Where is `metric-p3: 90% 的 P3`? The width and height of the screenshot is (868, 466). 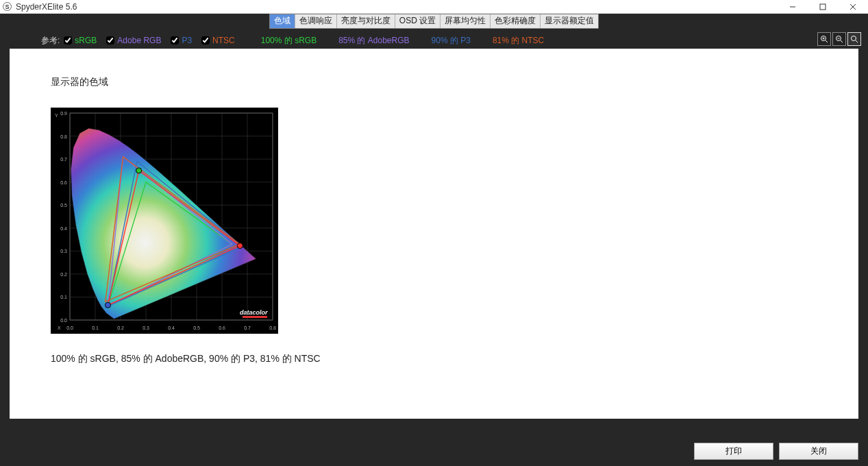
metric-p3: 90% 的 P3 is located at coordinates (451, 41).